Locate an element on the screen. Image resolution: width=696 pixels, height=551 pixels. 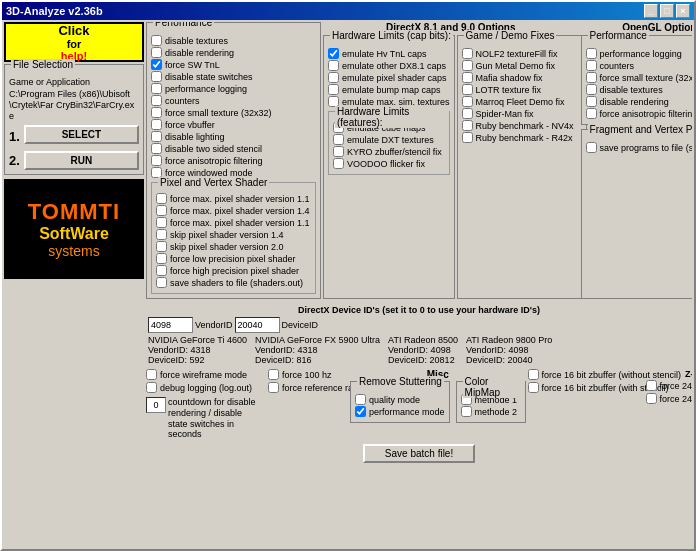
force_small_texture-label: force small texture (32x32) is located at coordinates (646, 78).